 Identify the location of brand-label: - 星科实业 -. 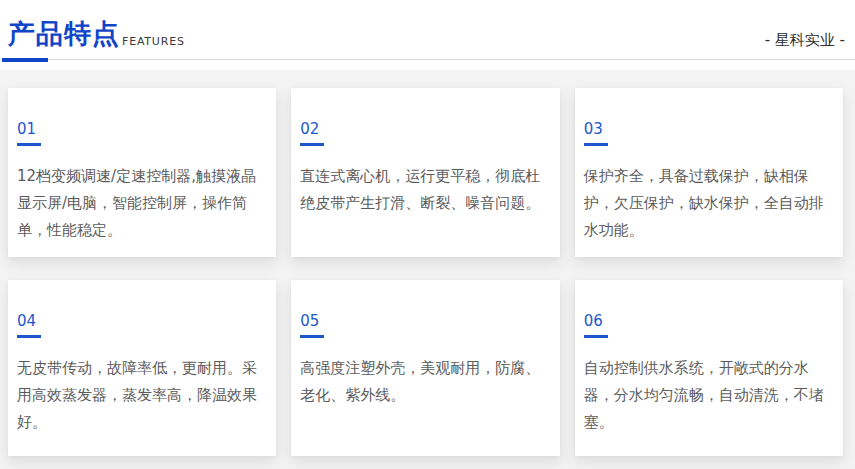
(805, 40).